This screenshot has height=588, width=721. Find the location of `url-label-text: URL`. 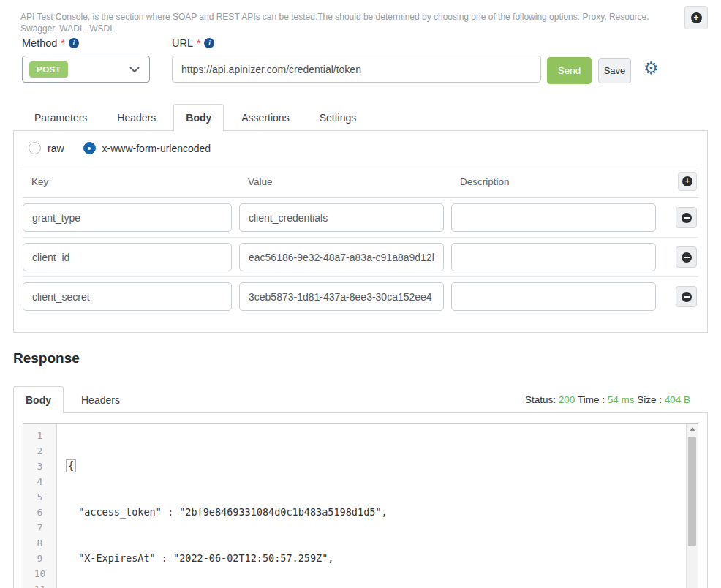

url-label-text: URL is located at coordinates (183, 43).